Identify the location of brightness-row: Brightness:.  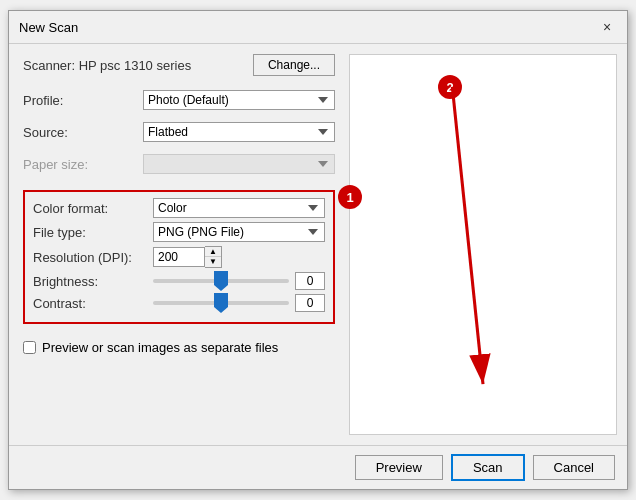
(179, 281).